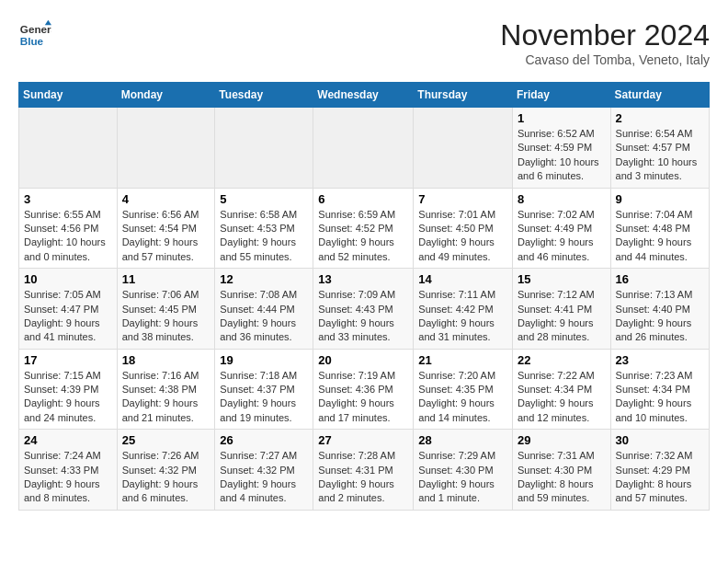 This screenshot has width=728, height=563. I want to click on day-number: 6, so click(363, 199).